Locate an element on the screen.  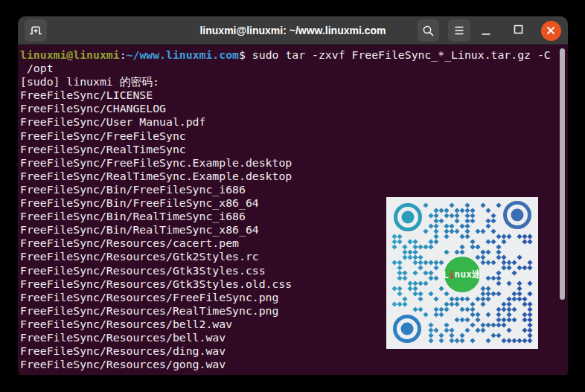
terminal-output-line: FreeFileSync/FreeFileSync.Example.deskto… is located at coordinates (294, 163).